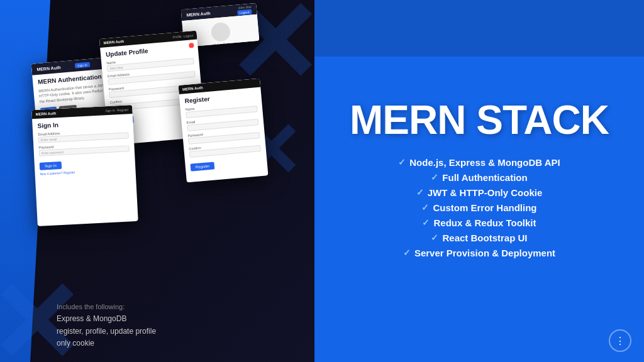 This screenshot has height=362, width=644. What do you see at coordinates (479, 222) in the screenshot?
I see `feature-item-5: ✓ Redux & Redux Toolkit` at bounding box center [479, 222].